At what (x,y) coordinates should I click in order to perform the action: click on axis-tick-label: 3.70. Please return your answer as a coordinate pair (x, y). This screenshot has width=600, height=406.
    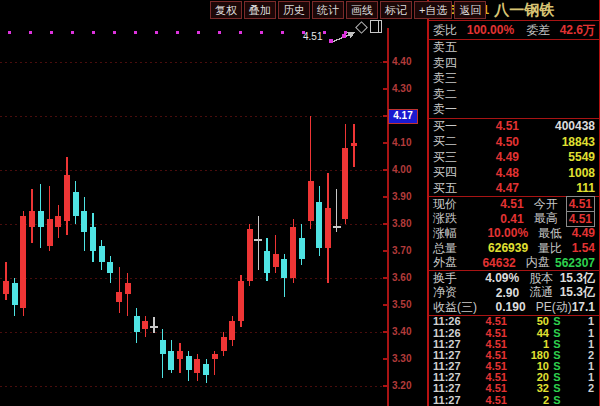
    Looking at the image, I should click on (402, 250).